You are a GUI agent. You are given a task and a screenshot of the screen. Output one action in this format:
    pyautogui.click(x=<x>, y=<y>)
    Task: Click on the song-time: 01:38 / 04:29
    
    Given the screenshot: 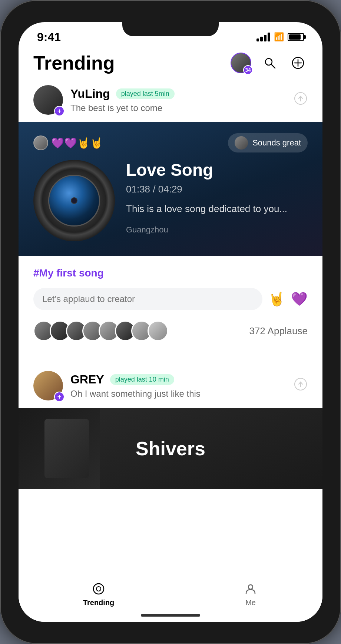 What is the action you would take?
    pyautogui.click(x=217, y=189)
    